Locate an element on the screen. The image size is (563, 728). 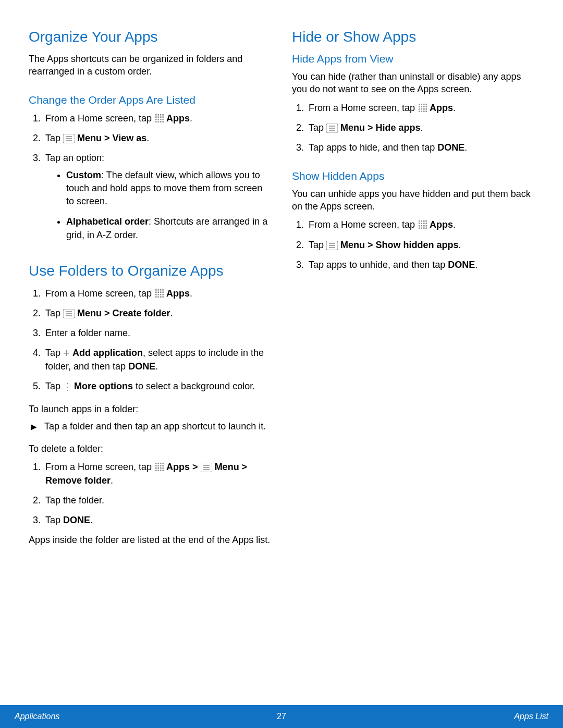
step: Tap Menu > Hide apps. is located at coordinates (420, 128).